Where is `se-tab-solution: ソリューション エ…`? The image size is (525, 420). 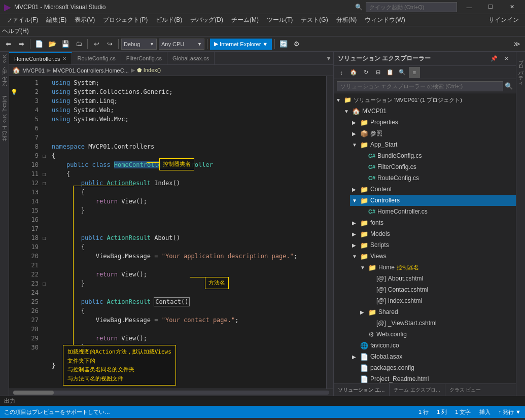 se-tab-solution: ソリューション エ… is located at coordinates (362, 390).